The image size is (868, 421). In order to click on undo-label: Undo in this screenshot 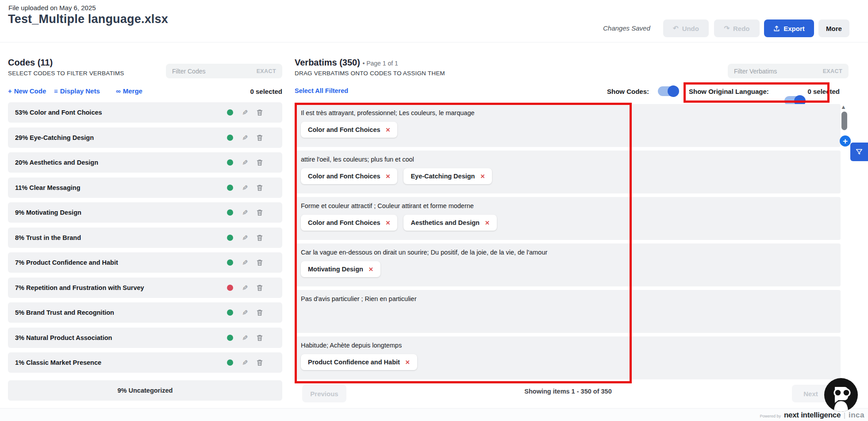, I will do `click(691, 28)`.